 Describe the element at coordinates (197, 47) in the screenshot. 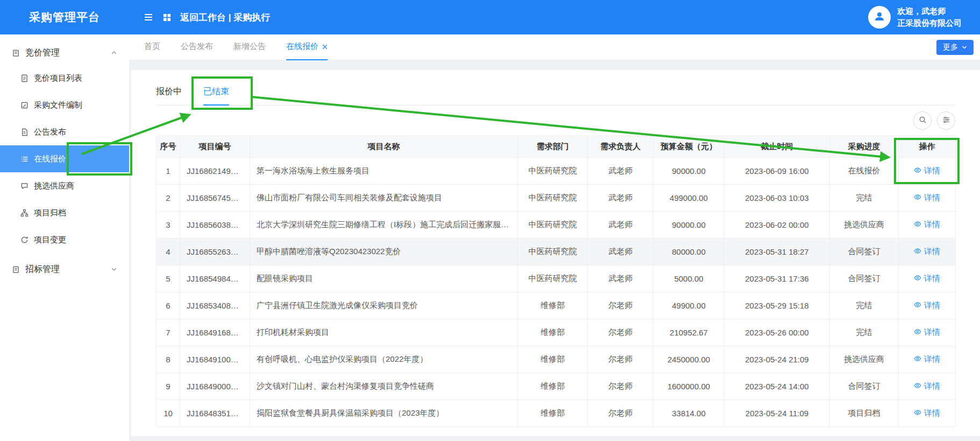

I see `page-tab-announcement-publish: 公告发布` at that location.